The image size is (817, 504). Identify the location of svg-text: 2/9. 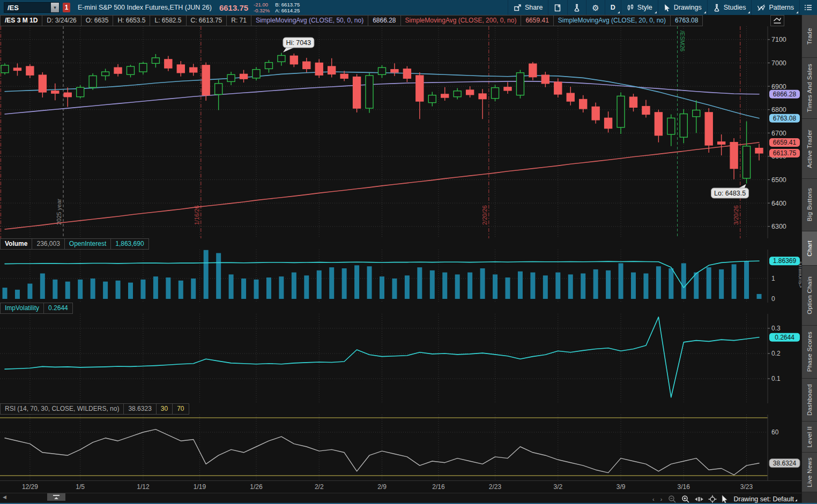
(382, 487).